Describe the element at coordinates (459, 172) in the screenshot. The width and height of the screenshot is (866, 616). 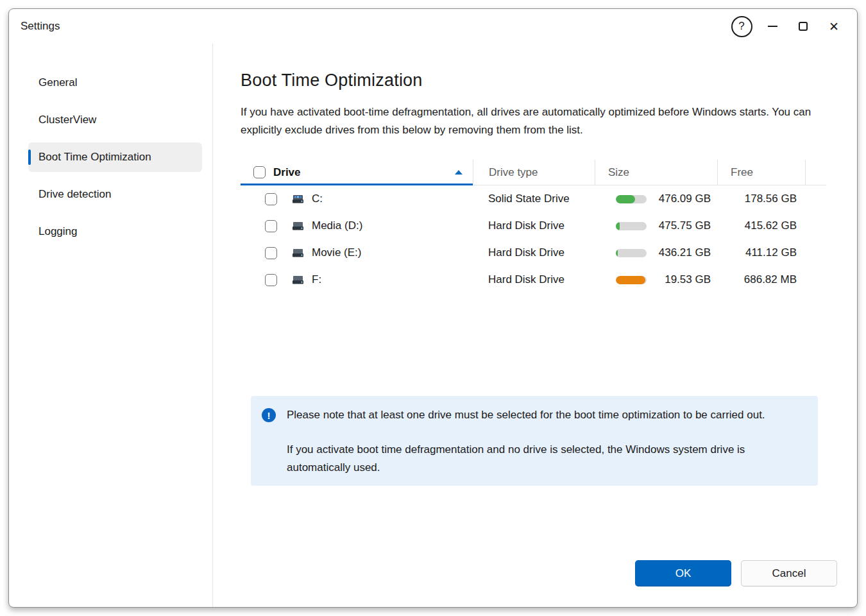
I see `sort-ascending-icon` at that location.